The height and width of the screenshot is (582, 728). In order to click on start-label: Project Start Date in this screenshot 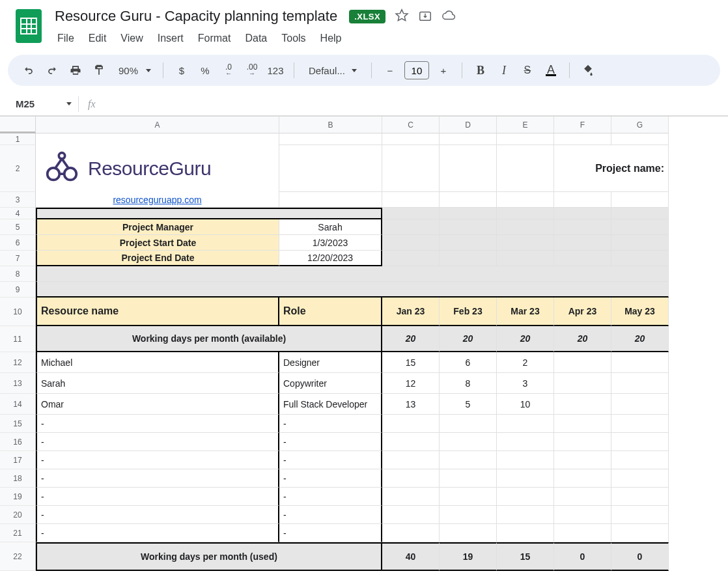, I will do `click(158, 243)`.